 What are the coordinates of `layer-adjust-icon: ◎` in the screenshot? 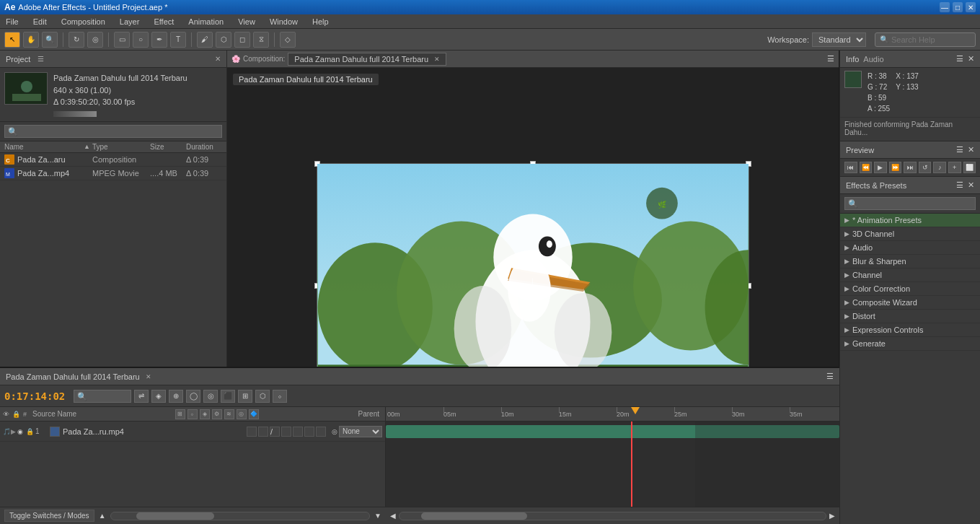 It's located at (242, 414).